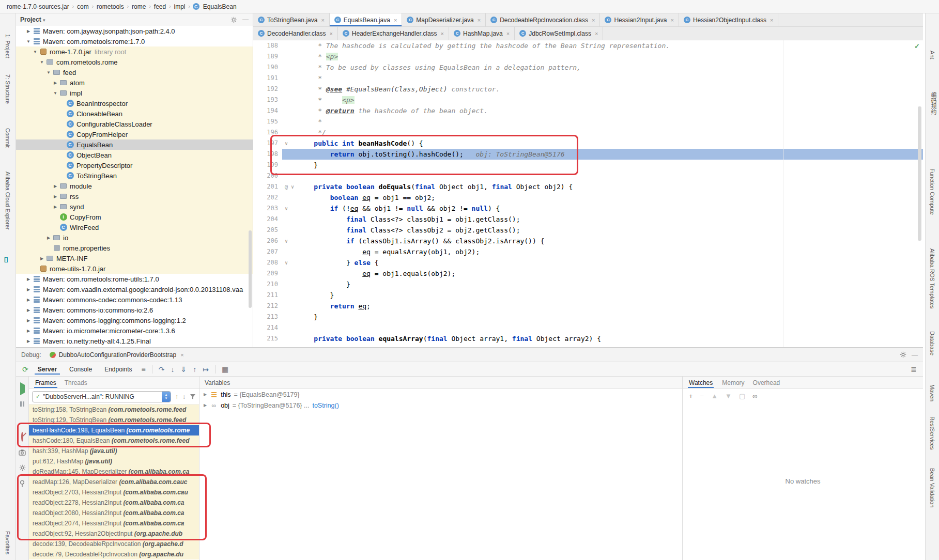 This screenshot has width=939, height=560. Describe the element at coordinates (76, 383) in the screenshot. I see `frames-tab-threads: Threads` at that location.